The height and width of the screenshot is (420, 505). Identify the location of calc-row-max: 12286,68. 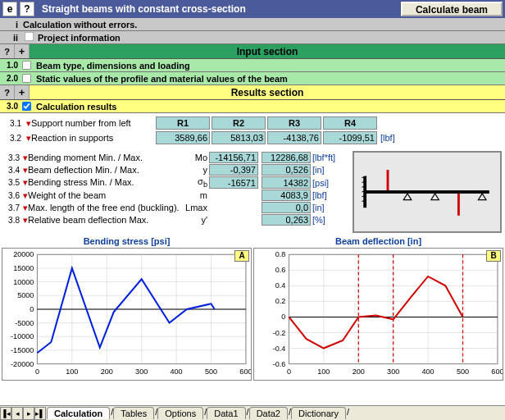
(286, 158).